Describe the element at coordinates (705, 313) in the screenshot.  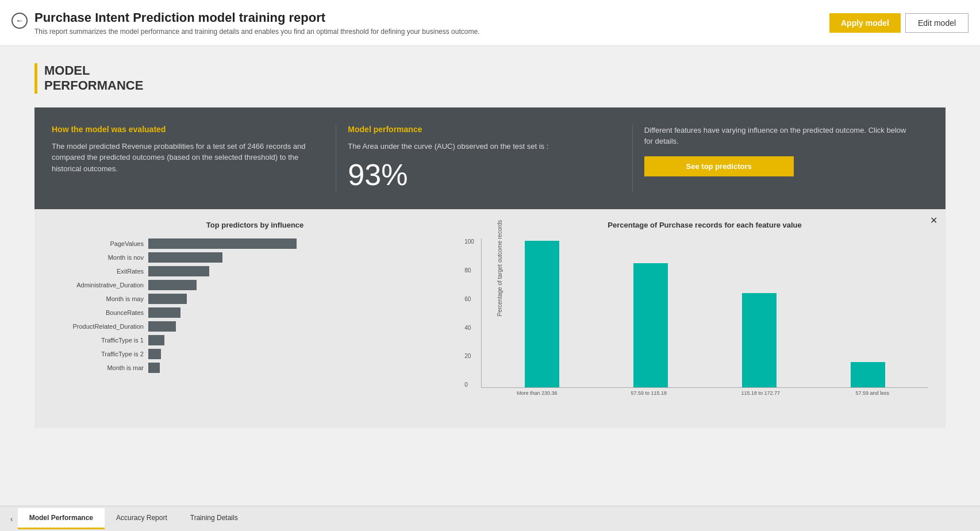
I see `teal-chart-inner: Percentage of target outcome records 100…` at that location.